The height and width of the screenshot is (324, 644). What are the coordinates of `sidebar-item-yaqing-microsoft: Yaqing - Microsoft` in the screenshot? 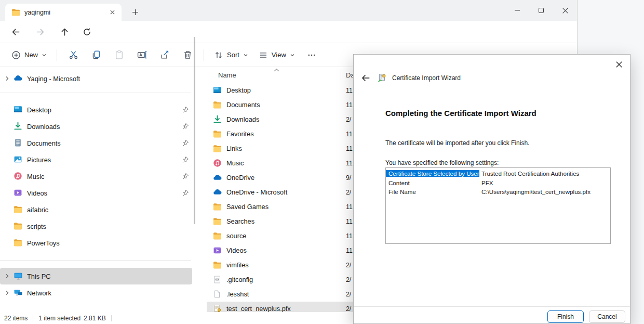 It's located at (96, 79).